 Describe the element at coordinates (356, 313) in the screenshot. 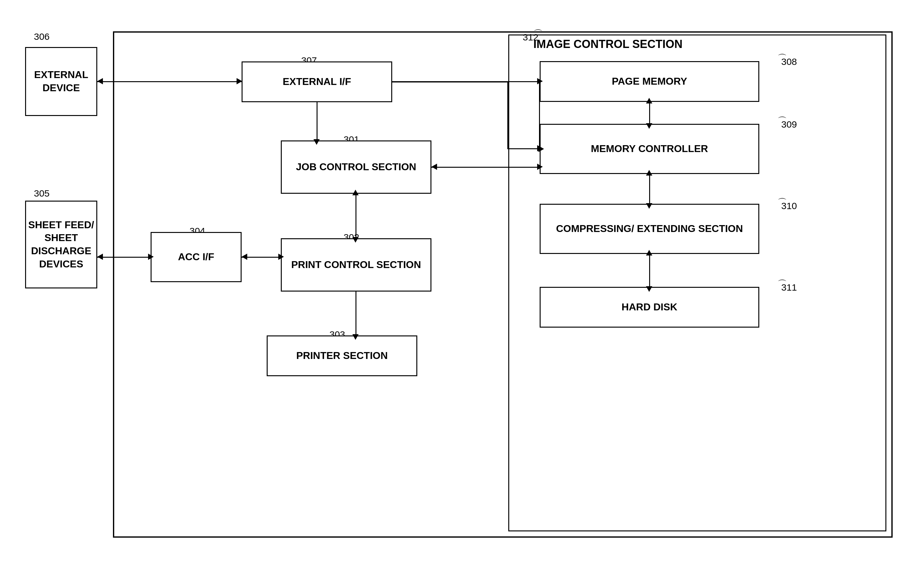

I see `arrow-pc-ps-v` at that location.